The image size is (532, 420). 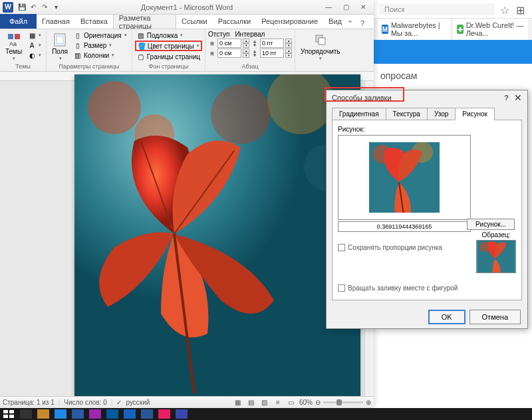 I want to click on borders-icon: ▢, so click(x=141, y=56).